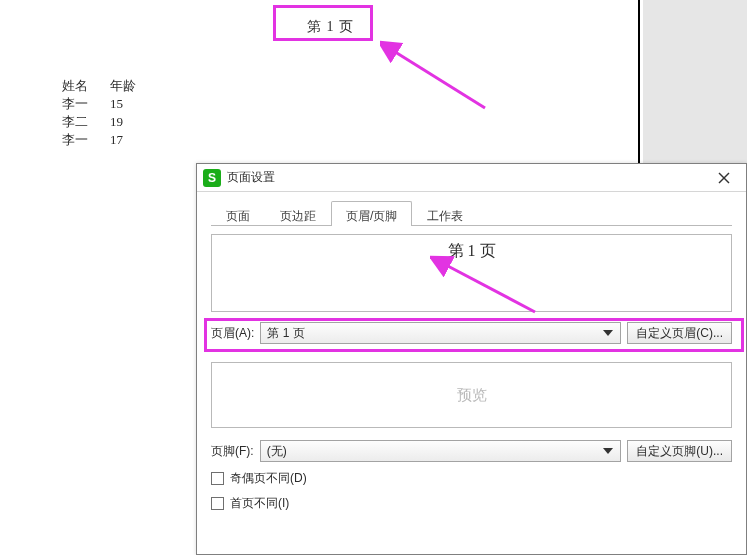  Describe the element at coordinates (232, 334) in the screenshot. I see `header-label: 页眉(A):` at that location.